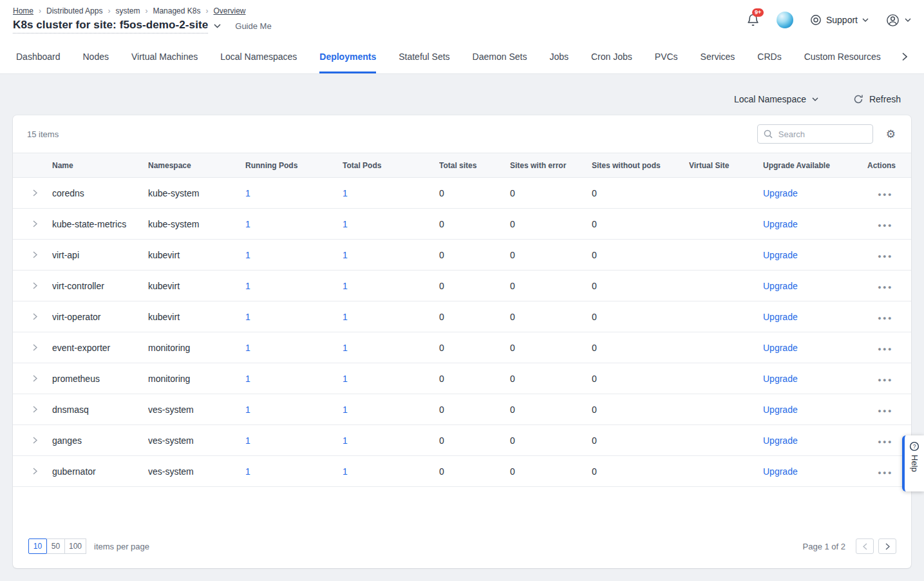 The image size is (924, 581). What do you see at coordinates (229, 11) in the screenshot?
I see `breadcrumb-item: Overview` at bounding box center [229, 11].